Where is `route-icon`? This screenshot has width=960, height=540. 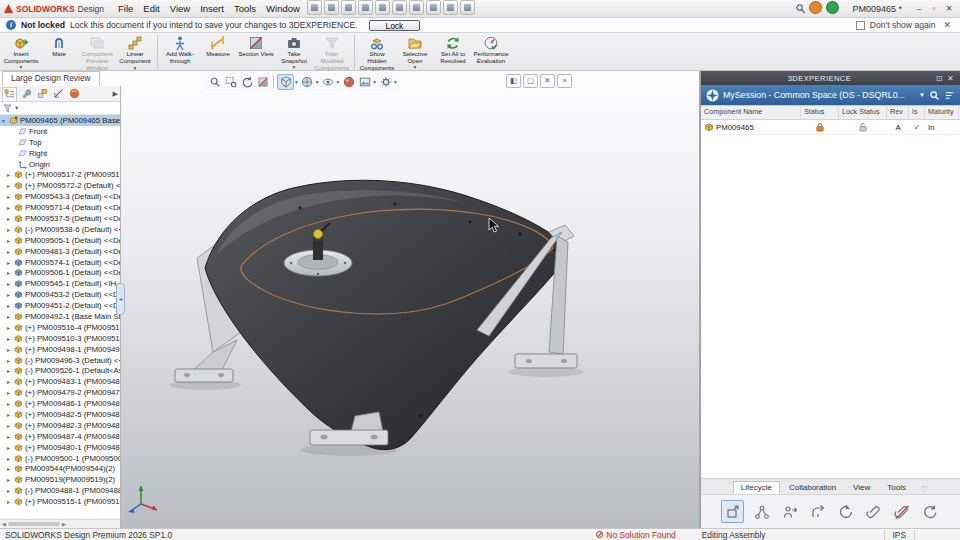 route-icon is located at coordinates (762, 512).